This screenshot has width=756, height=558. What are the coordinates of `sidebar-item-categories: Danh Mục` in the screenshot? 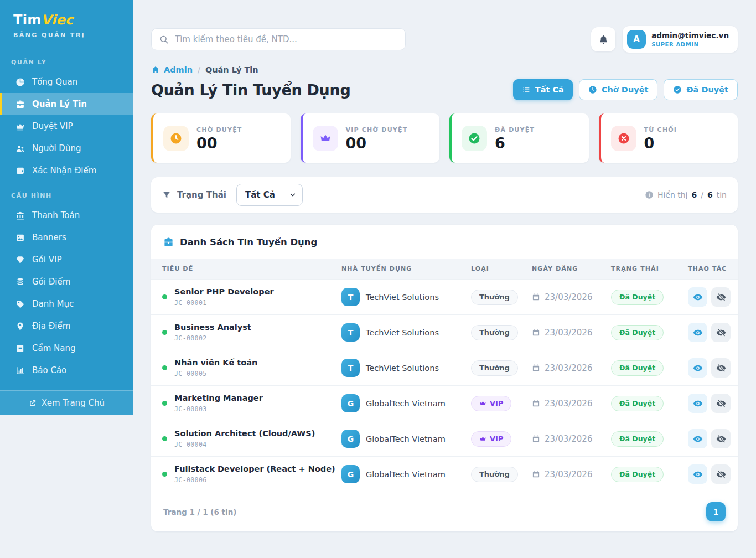 It's located at (66, 304).